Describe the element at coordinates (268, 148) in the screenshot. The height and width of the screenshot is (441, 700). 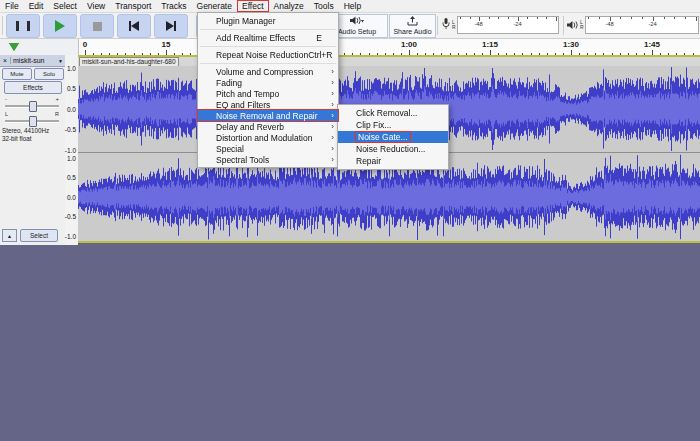
I see `menu-item-special: Special›` at that location.